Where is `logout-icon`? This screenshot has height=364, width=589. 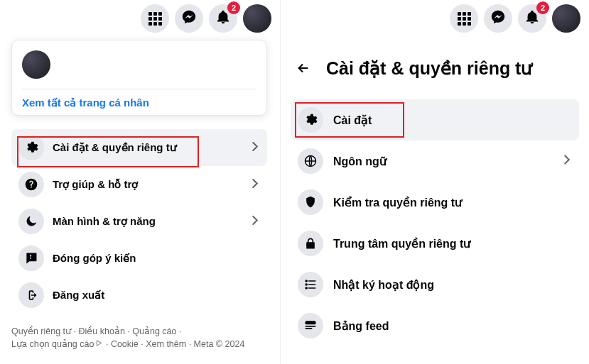
logout-icon is located at coordinates (31, 295).